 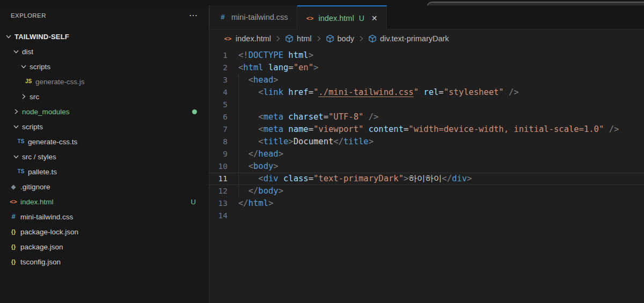 What do you see at coordinates (362, 18) in the screenshot?
I see `tab-git-status: U` at bounding box center [362, 18].